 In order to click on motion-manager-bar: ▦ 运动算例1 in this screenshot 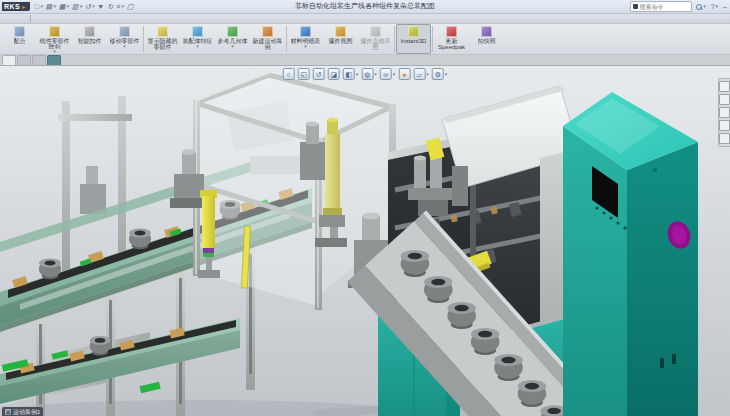, I will do `click(22, 412)`.